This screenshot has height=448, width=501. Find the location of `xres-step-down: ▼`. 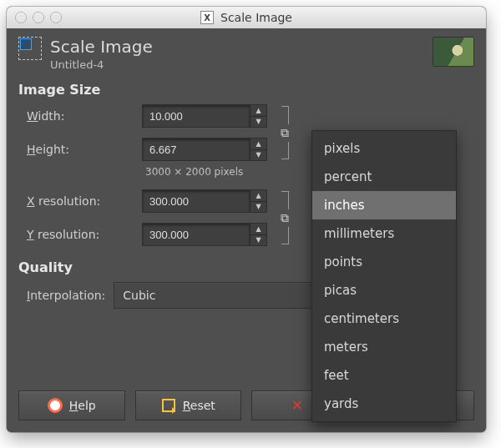

xres-step-down: ▼ is located at coordinates (259, 207).